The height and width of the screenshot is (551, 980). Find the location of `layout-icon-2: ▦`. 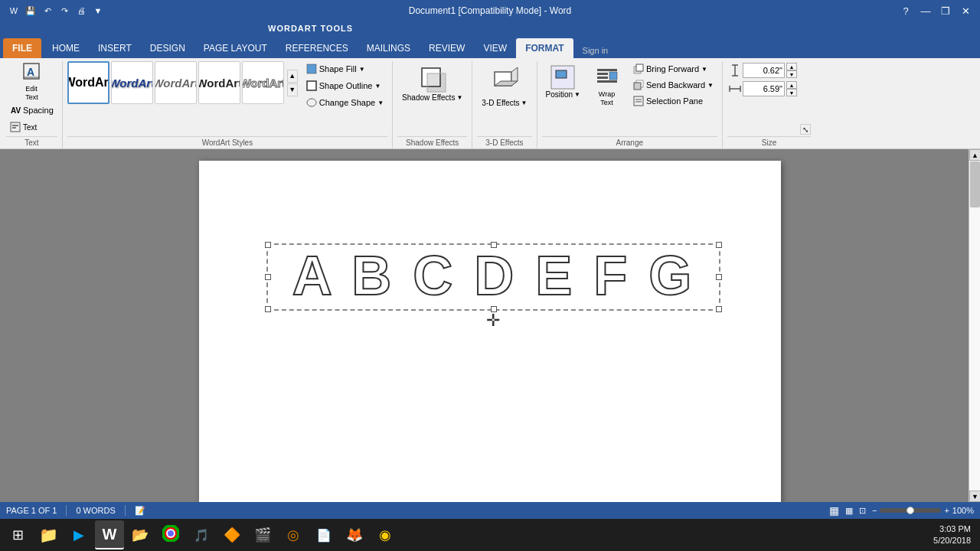

layout-icon-2: ▦ is located at coordinates (849, 511).